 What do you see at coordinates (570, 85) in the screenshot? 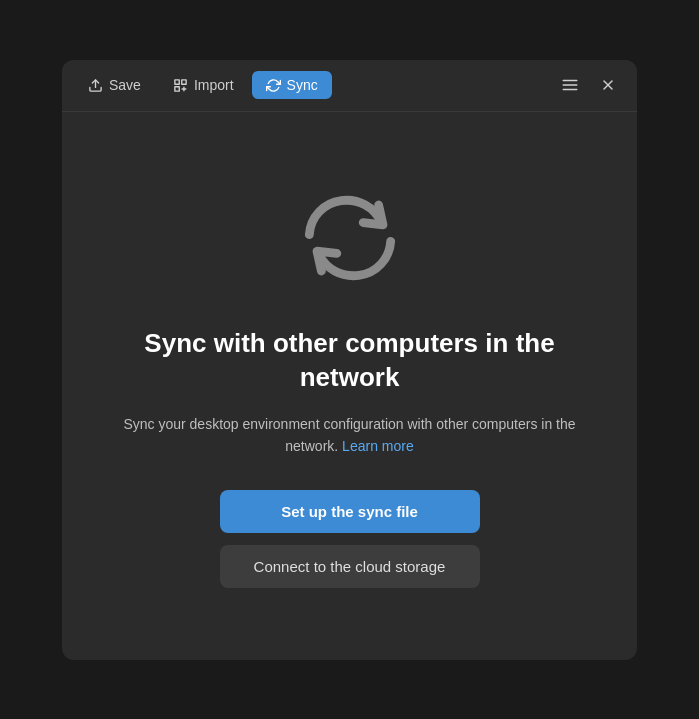
I see `menu-button` at bounding box center [570, 85].